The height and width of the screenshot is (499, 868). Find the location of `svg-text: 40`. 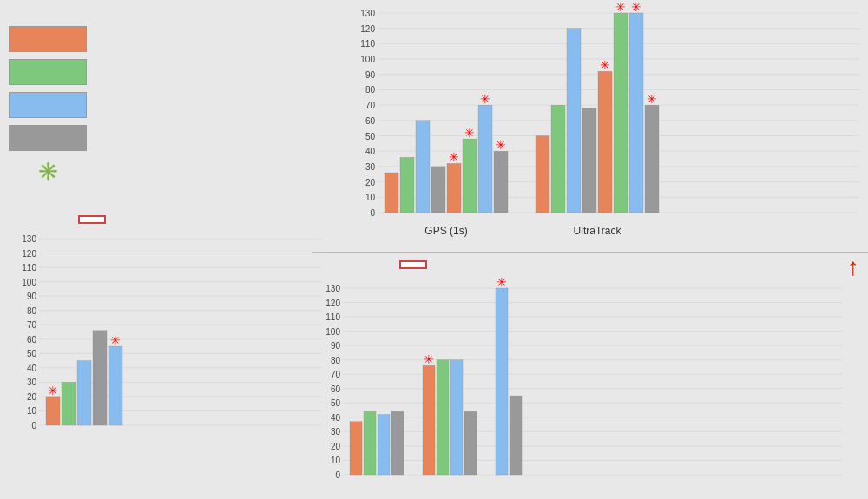

svg-text: 40 is located at coordinates (371, 151).